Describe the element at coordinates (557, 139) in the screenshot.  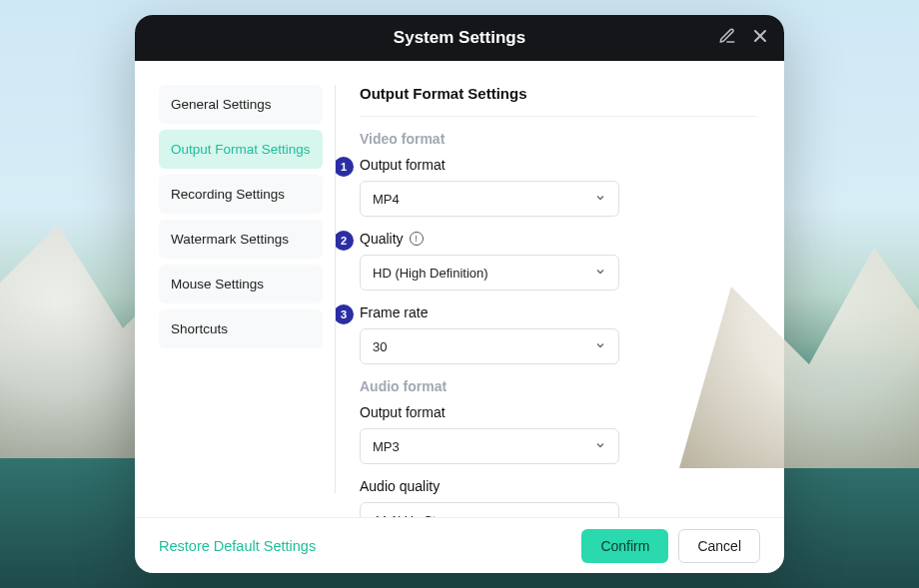
I see `video-section-label: Video format` at that location.